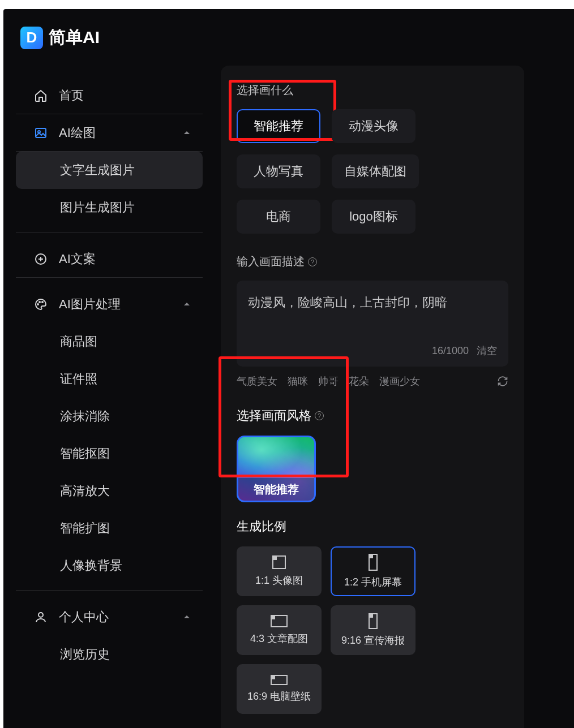  I want to click on label-text: 选择画什么, so click(265, 91).